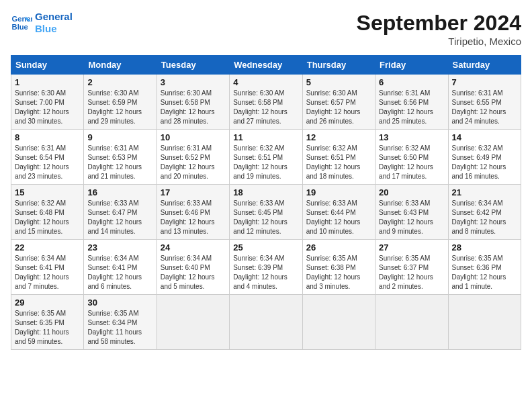 Image resolution: width=532 pixels, height=411 pixels. I want to click on day-info: Sunrise: 6:31 AM Sunset: 6:55 PM Dayligh…, so click(485, 107).